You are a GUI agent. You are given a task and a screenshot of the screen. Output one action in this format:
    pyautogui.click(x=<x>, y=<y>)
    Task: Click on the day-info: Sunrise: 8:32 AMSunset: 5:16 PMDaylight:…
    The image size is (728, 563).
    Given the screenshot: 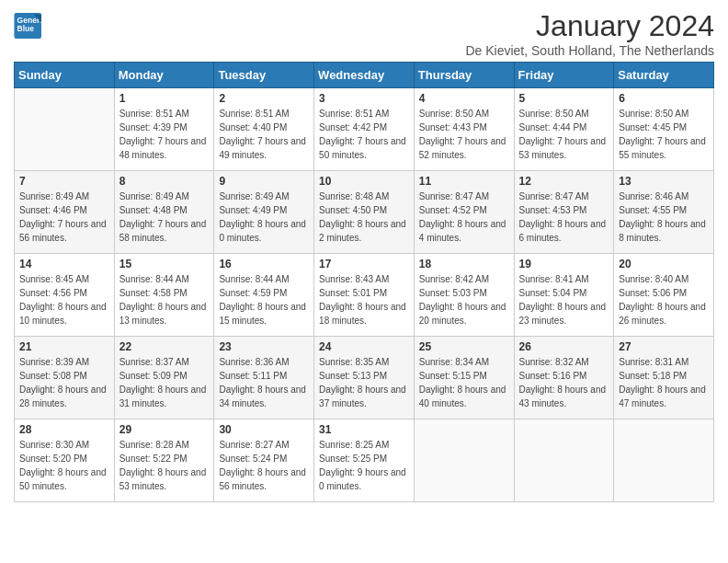 What is the action you would take?
    pyautogui.click(x=564, y=383)
    